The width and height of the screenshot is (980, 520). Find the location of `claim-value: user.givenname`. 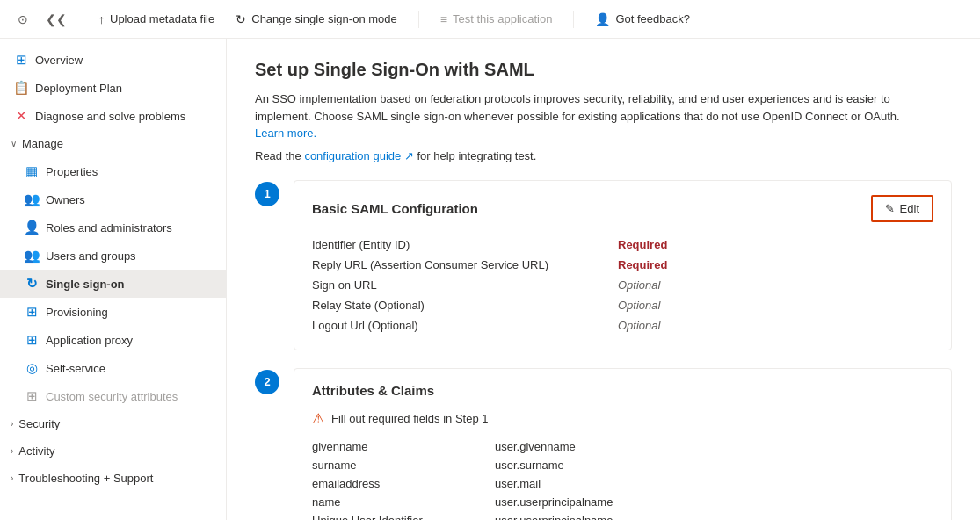

claim-value: user.givenname is located at coordinates (535, 446).